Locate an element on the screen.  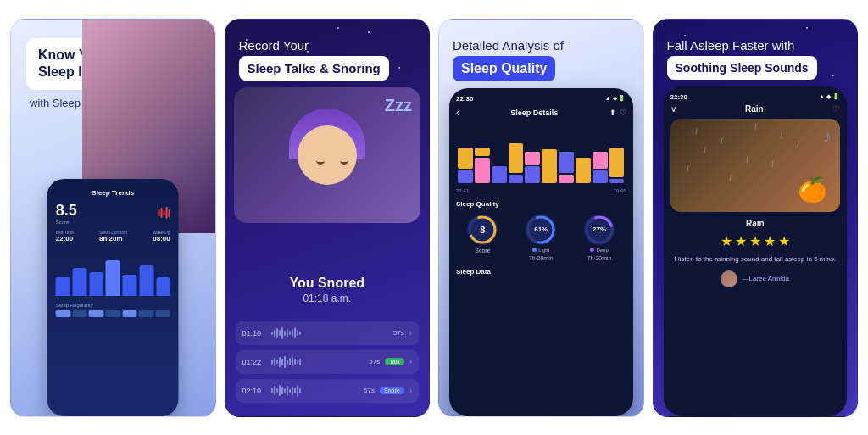
deep-val: 27% is located at coordinates (599, 229).